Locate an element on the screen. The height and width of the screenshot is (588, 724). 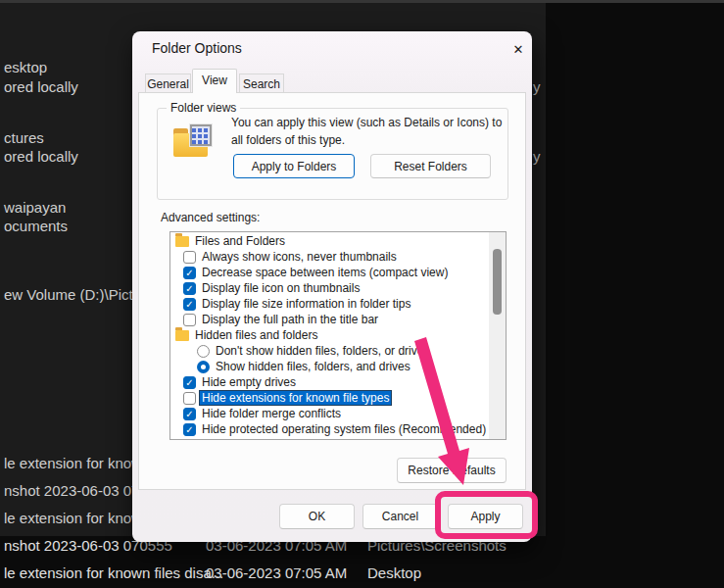
dialog-title: Folder Options is located at coordinates (197, 48).